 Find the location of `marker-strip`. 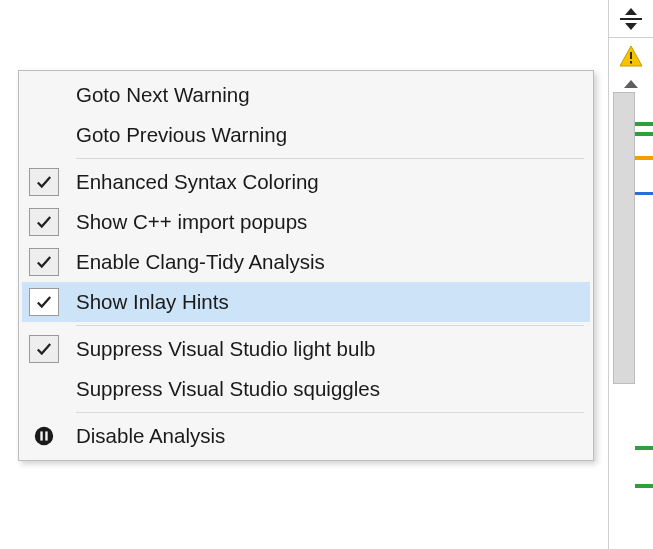

marker-strip is located at coordinates (630, 312).